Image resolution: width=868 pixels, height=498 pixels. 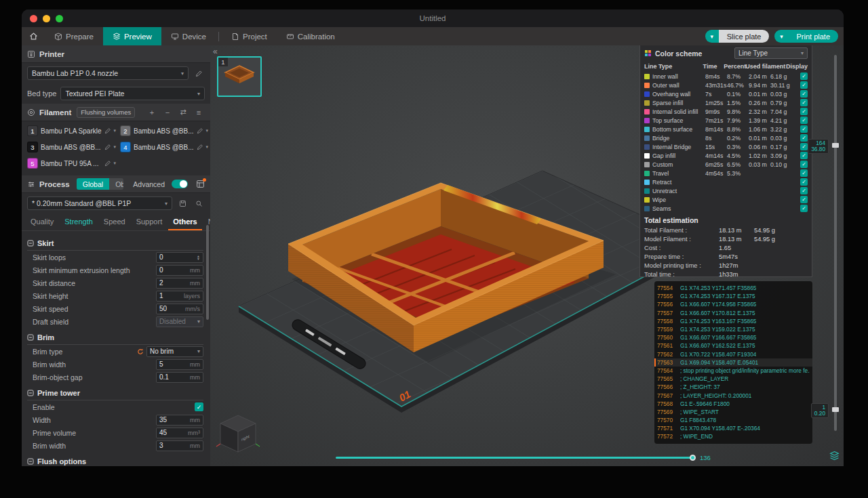 What do you see at coordinates (806, 37) in the screenshot?
I see `print-plate-button: ▾ Print plate` at bounding box center [806, 37].